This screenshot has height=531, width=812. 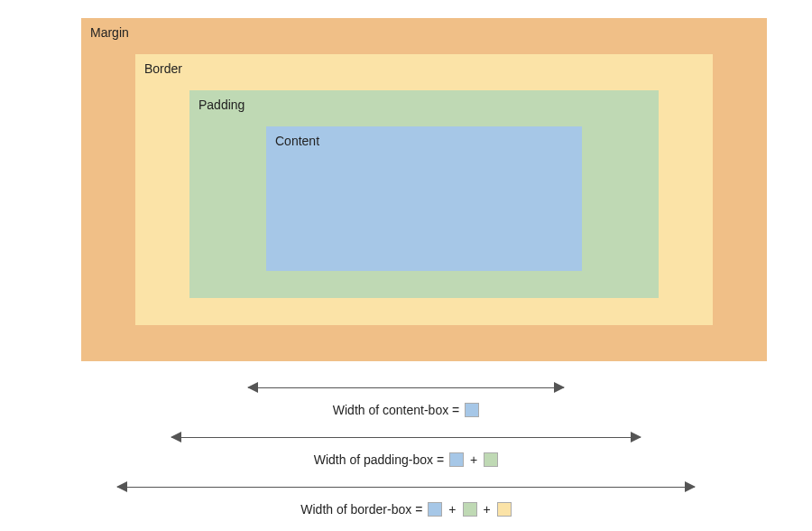 I want to click on legend-padding-box: Width of padding-box = +, so click(x=406, y=448).